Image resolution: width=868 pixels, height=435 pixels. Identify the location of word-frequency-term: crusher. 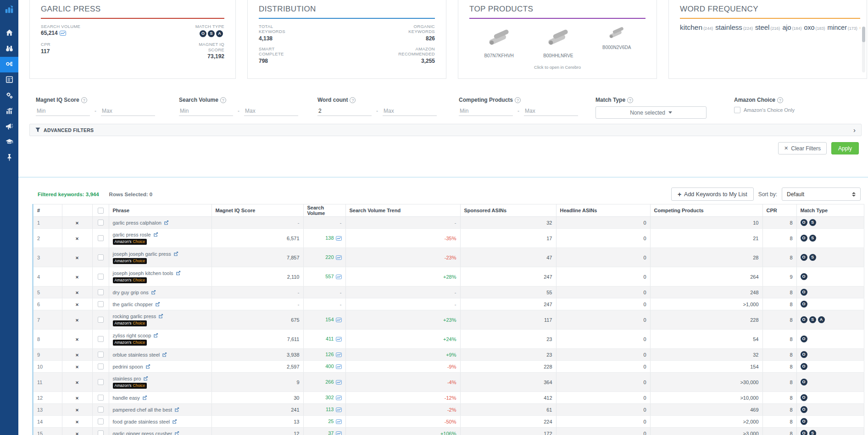
(860, 28).